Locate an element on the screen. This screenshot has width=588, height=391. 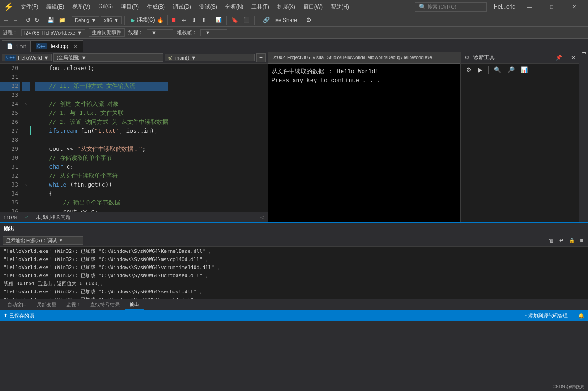
toolbar-save-all-btn: 📁 is located at coordinates (62, 20).